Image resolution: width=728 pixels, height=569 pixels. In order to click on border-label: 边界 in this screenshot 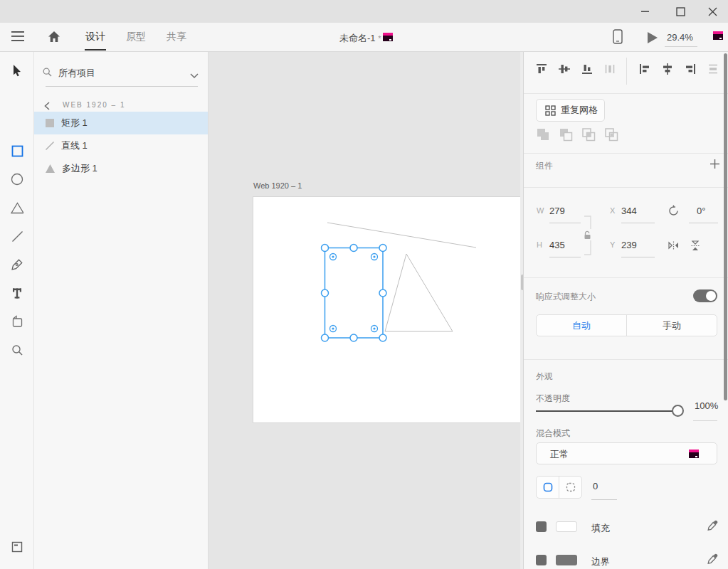, I will do `click(601, 562)`.